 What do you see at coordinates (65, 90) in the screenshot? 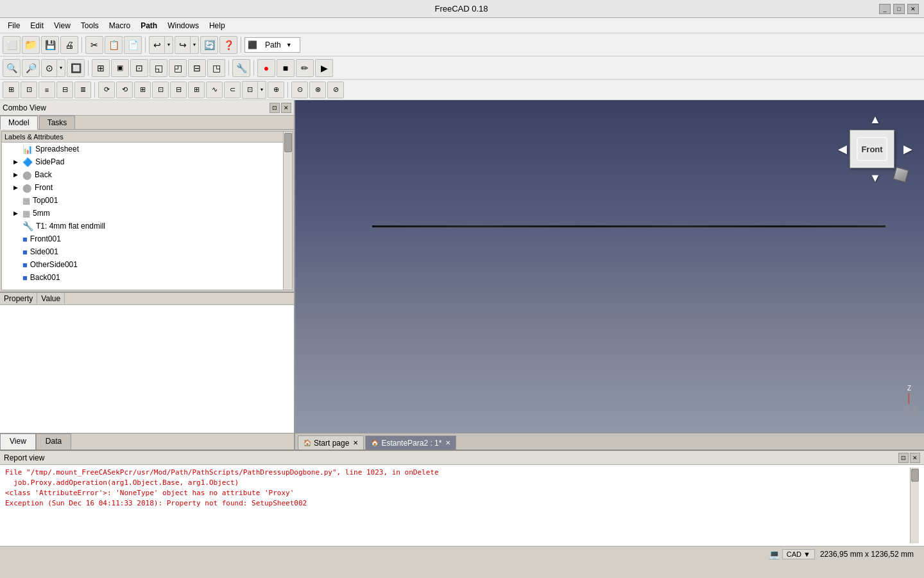
I see `path-tool4: ⊟` at bounding box center [65, 90].